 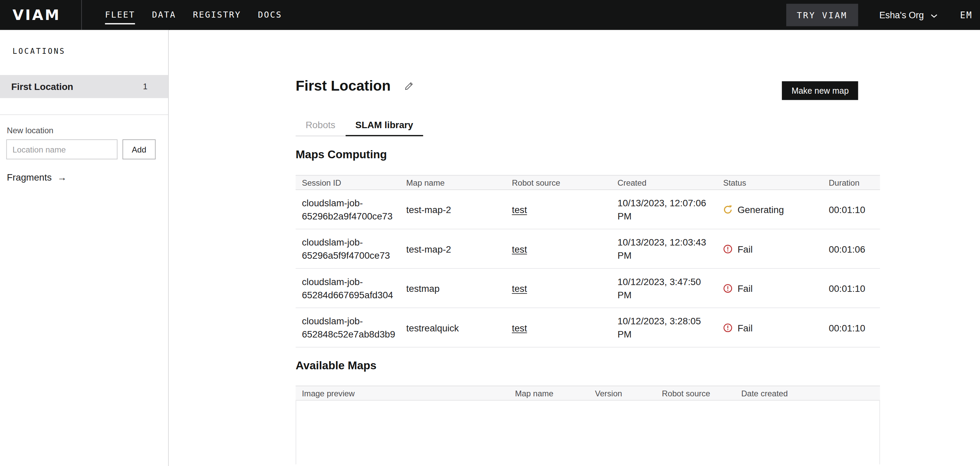 I want to click on available-maps-heading: Available Maps, so click(x=638, y=366).